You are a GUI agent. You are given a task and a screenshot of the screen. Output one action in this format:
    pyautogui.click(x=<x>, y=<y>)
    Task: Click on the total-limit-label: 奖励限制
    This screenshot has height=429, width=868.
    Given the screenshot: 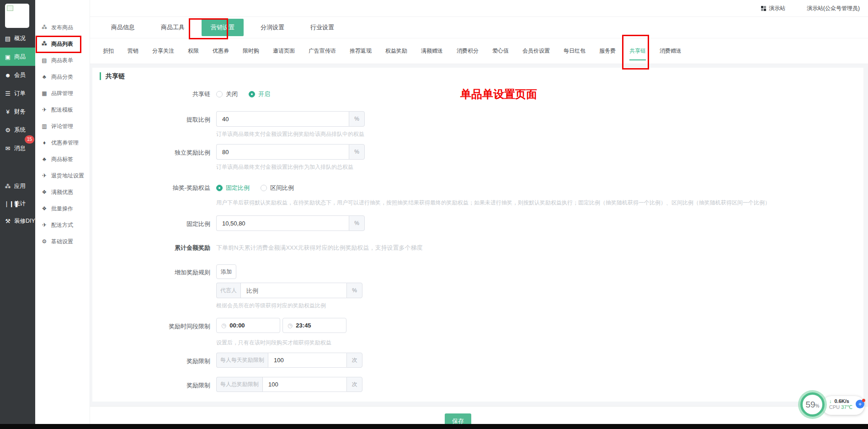 What is the action you would take?
    pyautogui.click(x=151, y=386)
    